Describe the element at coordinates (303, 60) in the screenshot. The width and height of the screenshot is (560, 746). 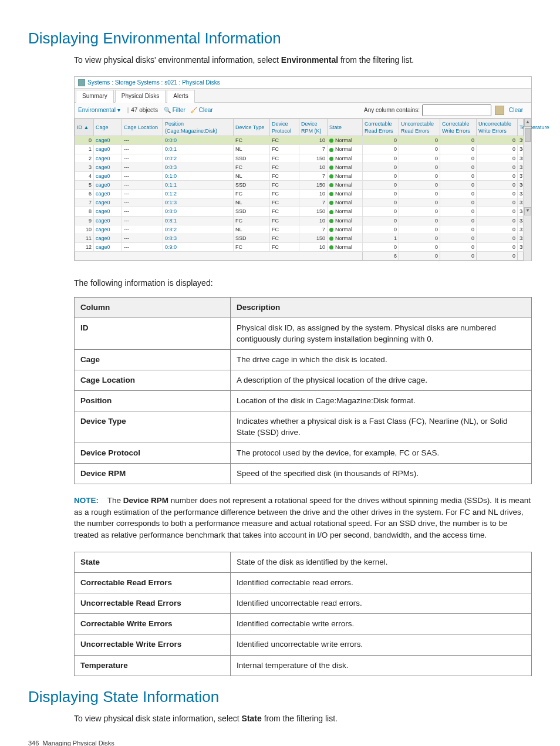
I see `intro-env: To view physical disks' environmental in…` at that location.